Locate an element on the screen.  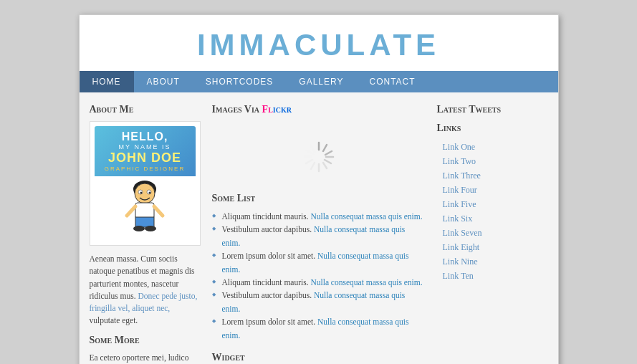
my-name-is-text: MY NAME IS is located at coordinates (145, 147).